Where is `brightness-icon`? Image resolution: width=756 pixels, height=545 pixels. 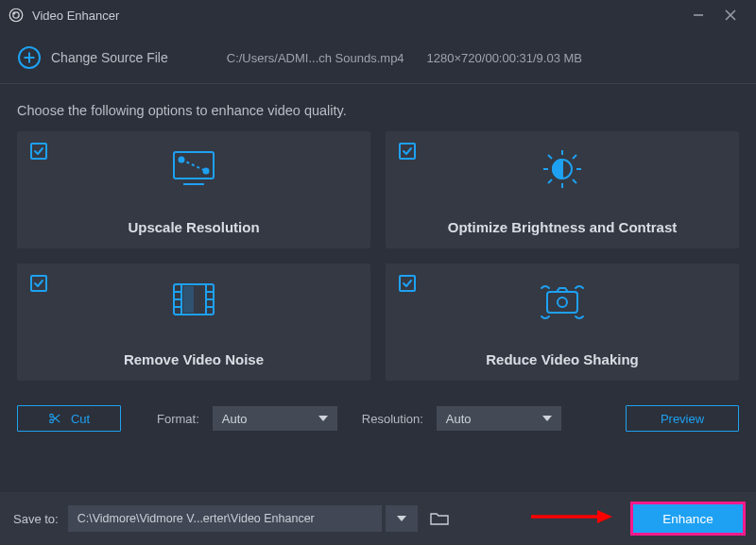 brightness-icon is located at coordinates (562, 171).